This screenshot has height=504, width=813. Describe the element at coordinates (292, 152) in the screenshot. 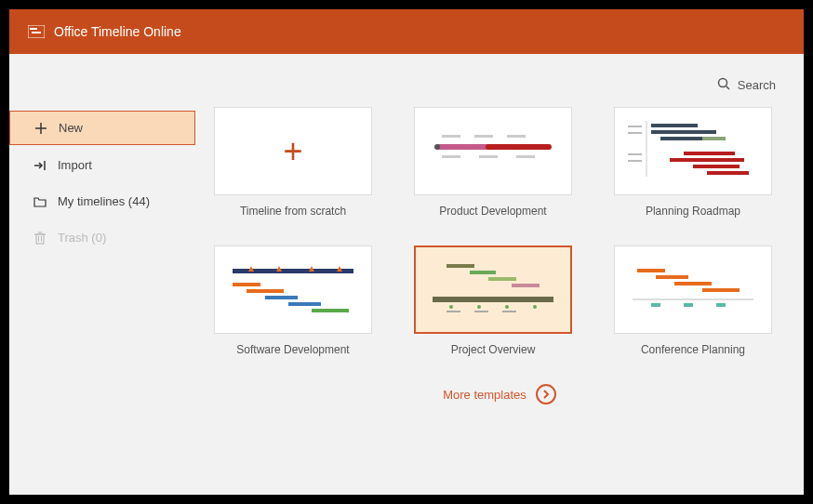

I see `plus-large-icon: +` at that location.